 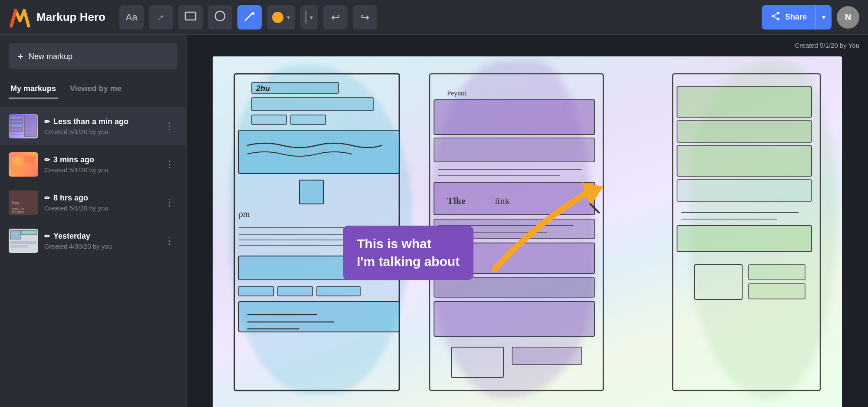 What do you see at coordinates (434, 17) in the screenshot?
I see `header: Markup Hero Aa ↑ ▾ ▾ ↩ ↪` at bounding box center [434, 17].